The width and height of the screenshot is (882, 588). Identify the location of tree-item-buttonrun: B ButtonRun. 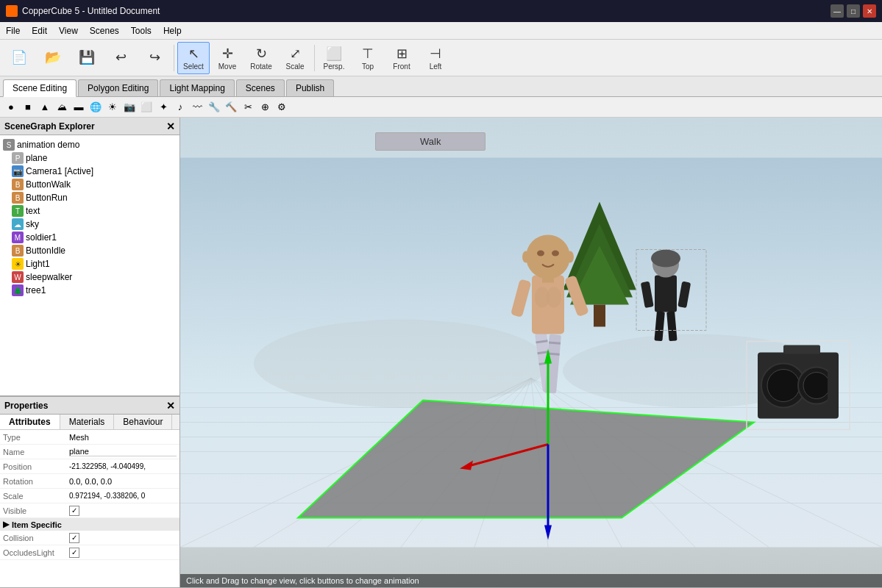
(90, 198).